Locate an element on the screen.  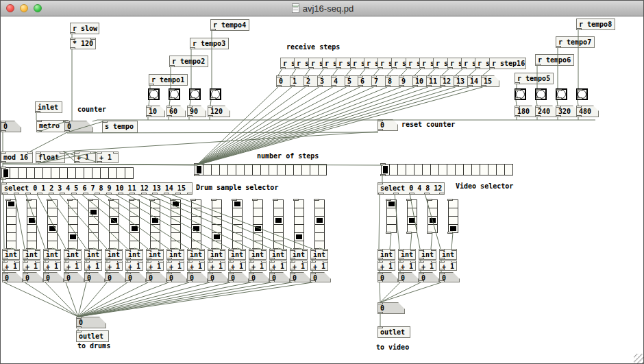
numbox-video-0: 0 is located at coordinates (388, 277).